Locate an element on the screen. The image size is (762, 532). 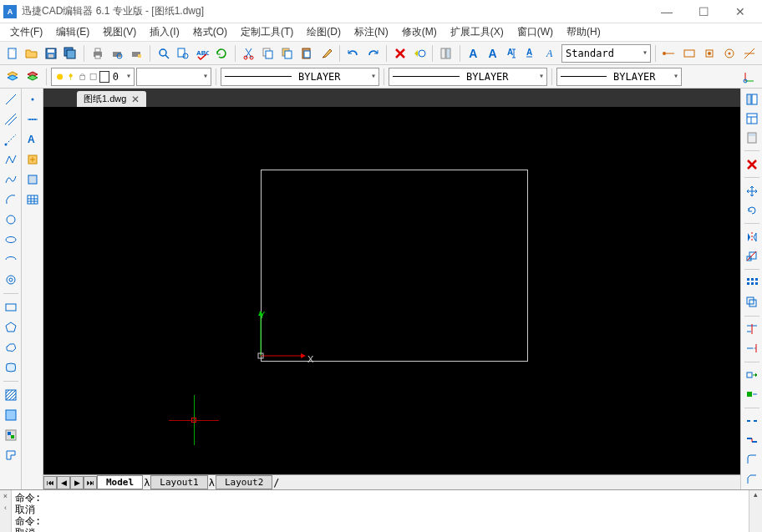
print-icon is located at coordinates (97, 53).